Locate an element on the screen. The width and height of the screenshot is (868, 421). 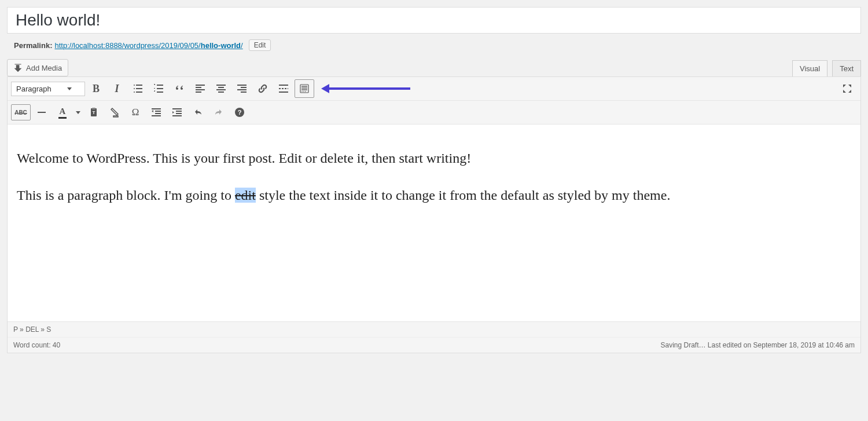
p2-part-a: This is a paragraph block. I'm going to is located at coordinates (126, 195).